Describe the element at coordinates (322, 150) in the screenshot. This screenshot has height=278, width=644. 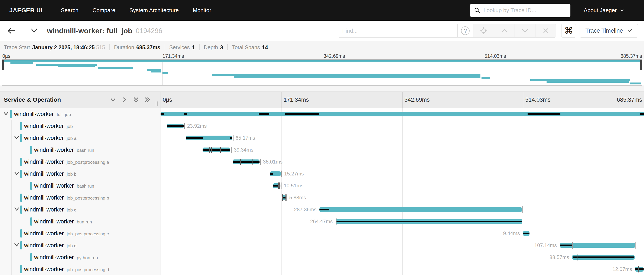
I see `span-row: windmill-workerbash run39.34ms` at that location.